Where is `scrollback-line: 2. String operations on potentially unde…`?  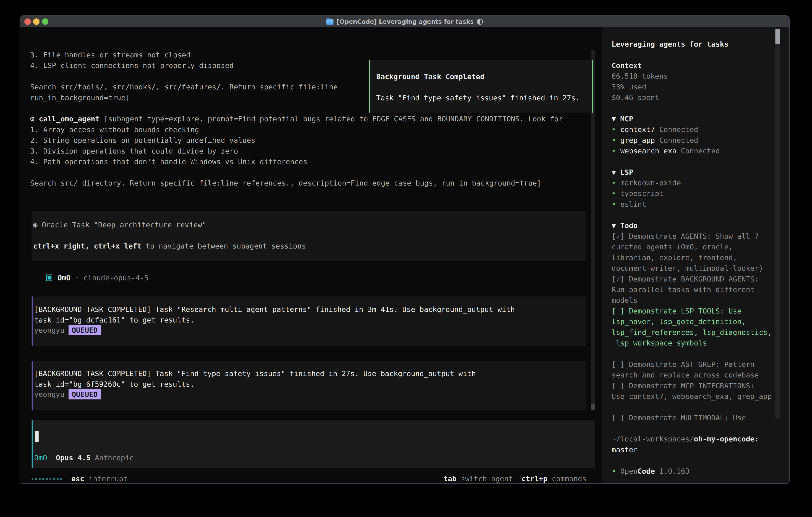
scrollback-line: 2. String operations on potentially unde… is located at coordinates (296, 140).